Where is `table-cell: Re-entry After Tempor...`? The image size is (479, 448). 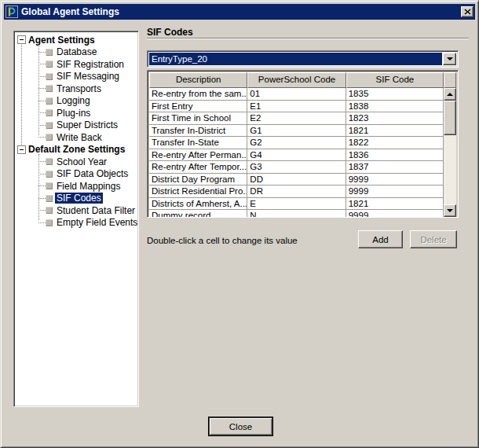
table-cell: Re-entry After Tempor... is located at coordinates (198, 167).